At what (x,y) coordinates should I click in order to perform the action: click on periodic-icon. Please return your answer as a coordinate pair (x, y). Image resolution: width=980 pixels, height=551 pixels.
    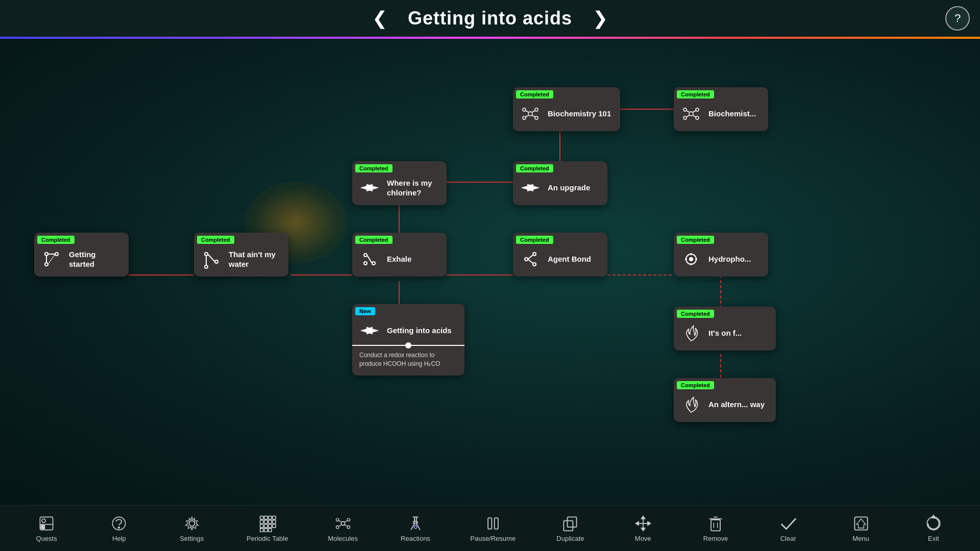
    Looking at the image, I should click on (267, 523).